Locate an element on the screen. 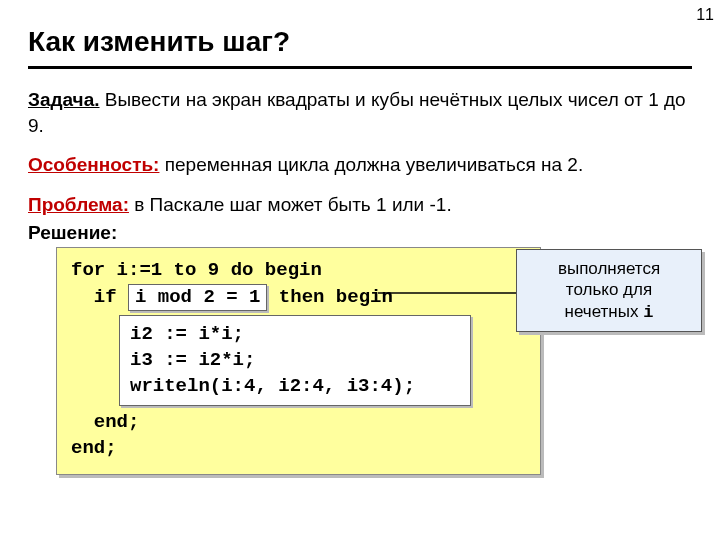 The image size is (720, 540). code-if-pre: if is located at coordinates (100, 297).